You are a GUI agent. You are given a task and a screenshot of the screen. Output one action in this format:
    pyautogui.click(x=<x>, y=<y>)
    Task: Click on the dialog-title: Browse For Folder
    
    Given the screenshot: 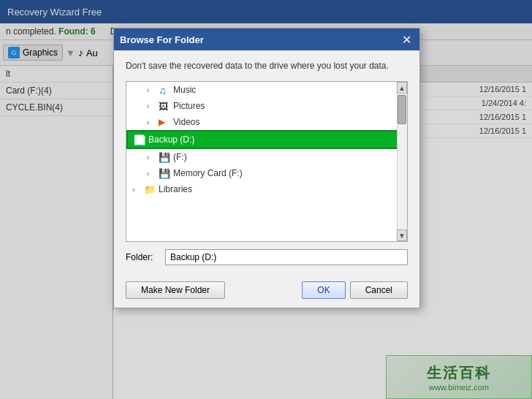 What is the action you would take?
    pyautogui.click(x=162, y=39)
    